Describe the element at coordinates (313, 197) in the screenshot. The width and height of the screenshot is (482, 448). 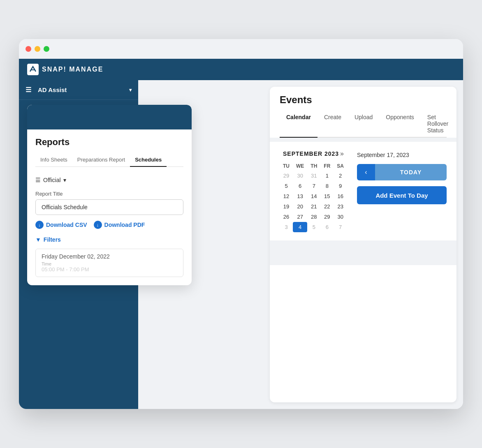
I see `calendar-grid: TU WE TH FR SA 29 30 31` at that location.